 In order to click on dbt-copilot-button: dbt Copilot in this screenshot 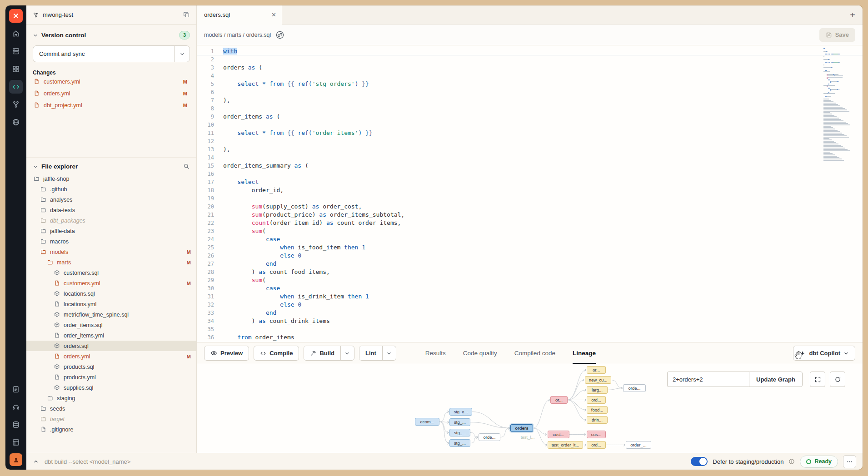, I will do `click(824, 353)`.